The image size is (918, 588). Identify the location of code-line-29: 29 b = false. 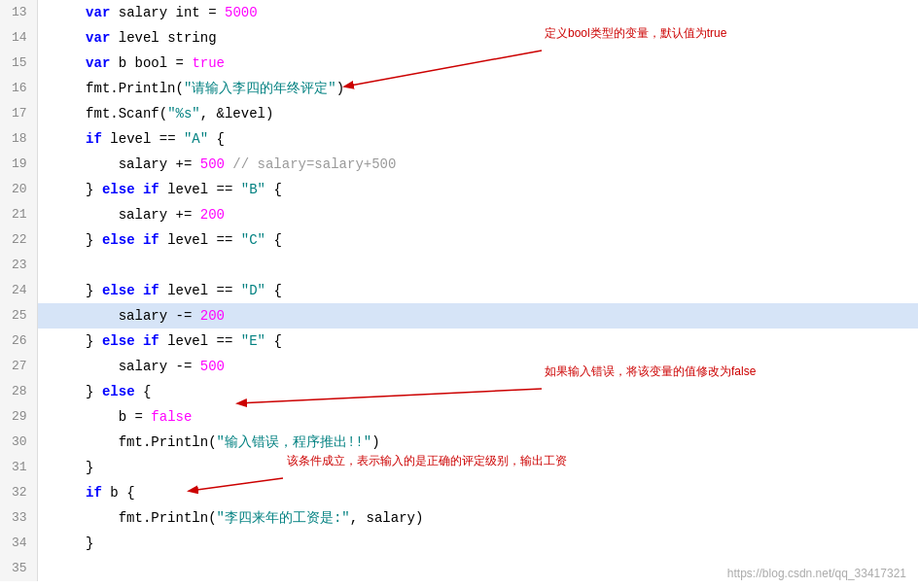
(459, 417).